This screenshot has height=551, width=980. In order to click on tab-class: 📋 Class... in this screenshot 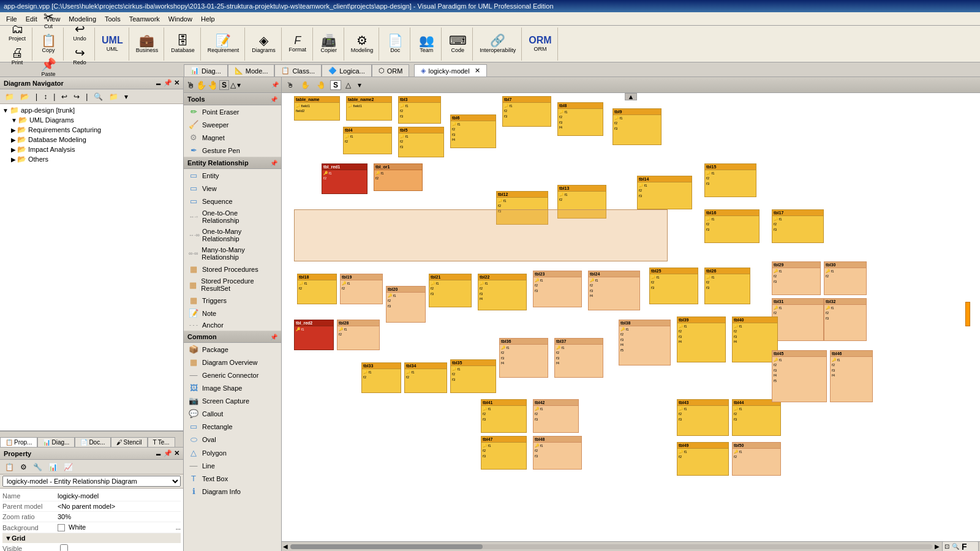, I will do `click(298, 70)`.